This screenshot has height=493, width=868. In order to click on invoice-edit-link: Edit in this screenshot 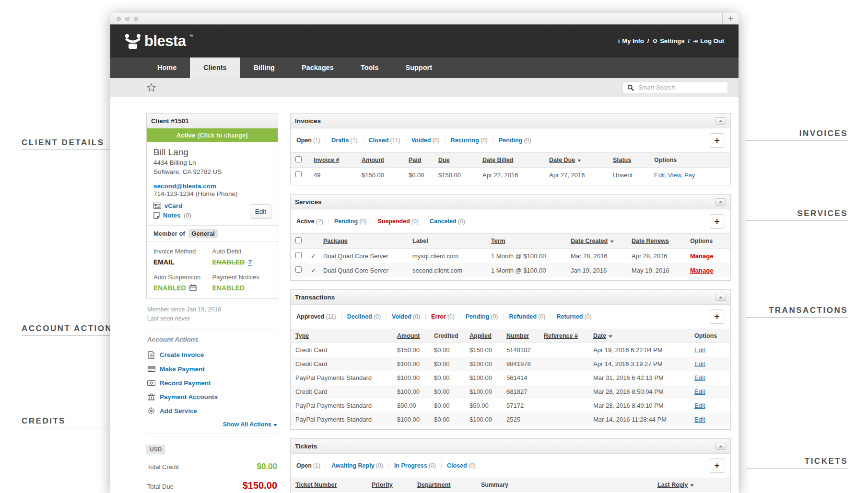, I will do `click(659, 175)`.